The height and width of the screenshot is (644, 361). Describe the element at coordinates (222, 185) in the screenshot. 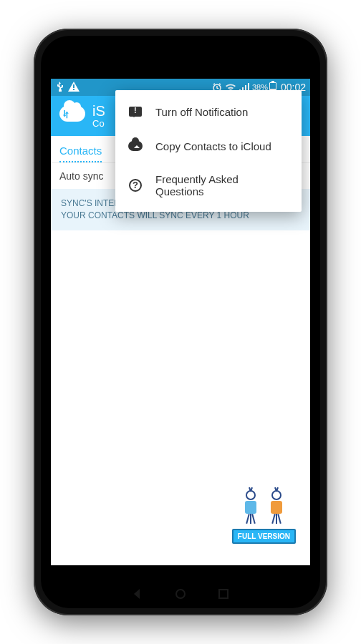

I see `menu-item-label: Frequently Asked Questions` at that location.